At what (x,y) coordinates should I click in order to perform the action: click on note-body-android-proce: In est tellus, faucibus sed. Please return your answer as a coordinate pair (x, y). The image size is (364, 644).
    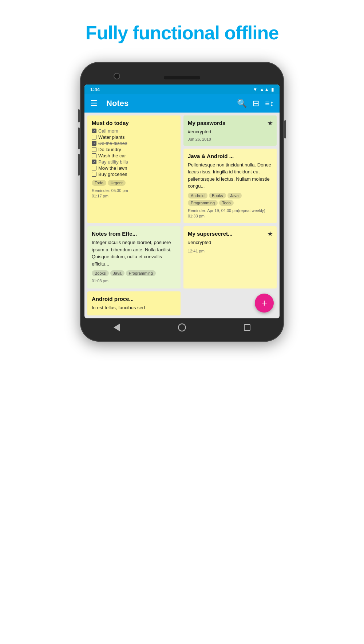
    Looking at the image, I should click on (134, 308).